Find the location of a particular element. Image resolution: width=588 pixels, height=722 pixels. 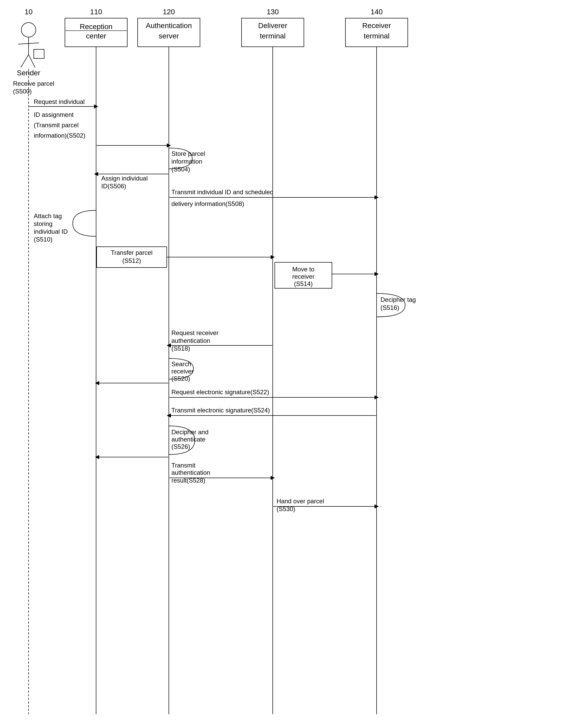

s504-label-line3: (S504) is located at coordinates (181, 169).